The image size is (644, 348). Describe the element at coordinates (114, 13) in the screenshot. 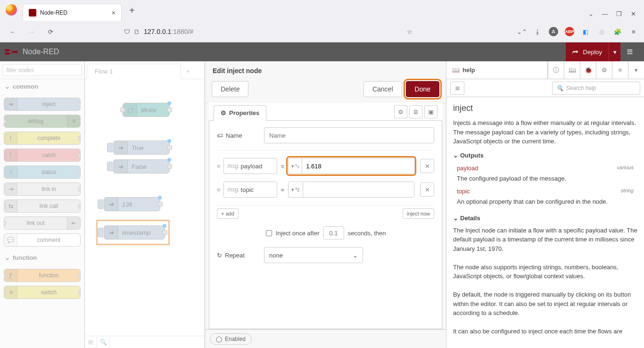

I see `close-tab-icon: ×` at that location.